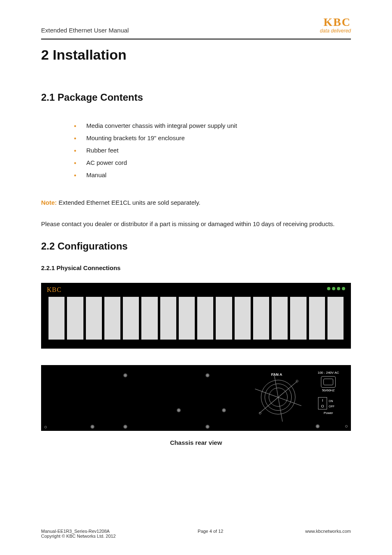 The height and width of the screenshot is (555, 392). Describe the element at coordinates (332, 406) in the screenshot. I see `off-label: OFF` at that location.